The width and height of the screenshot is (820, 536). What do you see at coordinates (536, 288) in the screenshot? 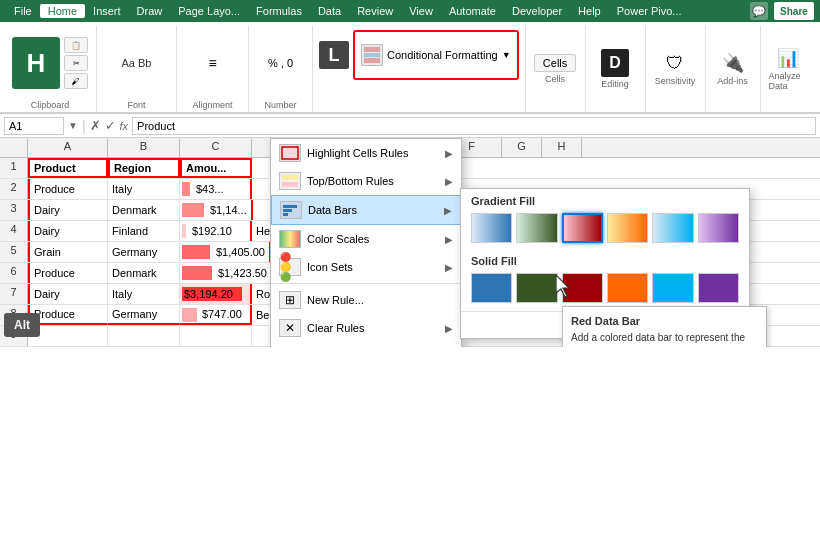
I see `swatch-green-solid` at bounding box center [536, 288].